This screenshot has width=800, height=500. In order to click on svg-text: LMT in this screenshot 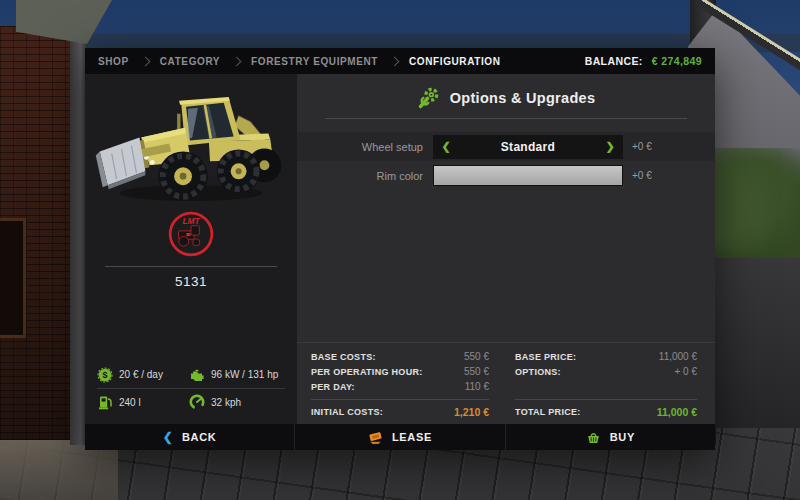, I will do `click(191, 221)`.